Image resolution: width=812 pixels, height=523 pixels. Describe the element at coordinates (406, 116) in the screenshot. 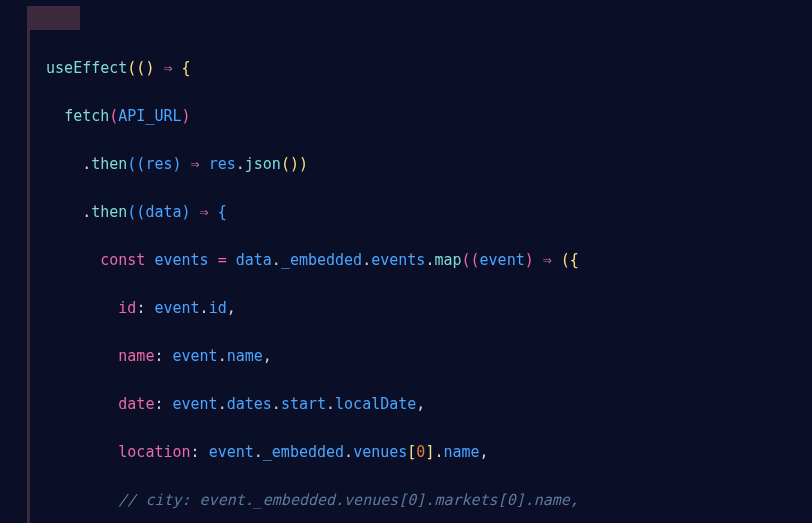

I see `code-line: fetch(API_URL)` at that location.